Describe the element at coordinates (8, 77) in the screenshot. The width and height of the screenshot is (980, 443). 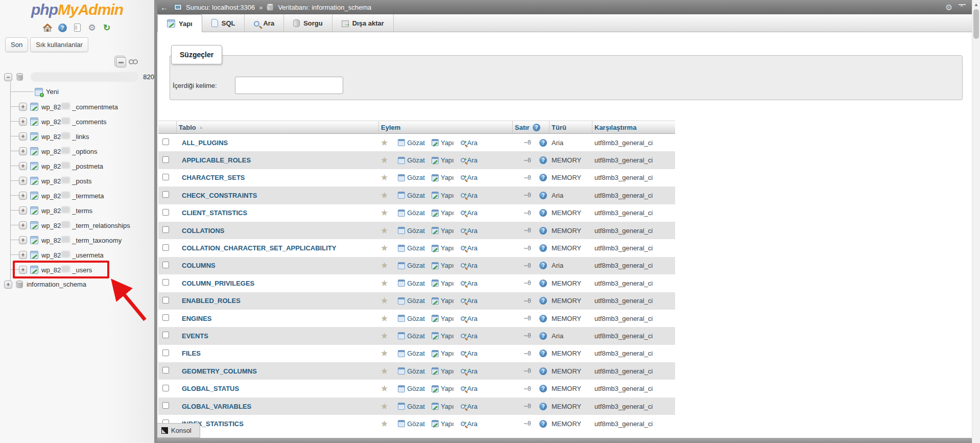
I see `collapse-database-icon: −` at that location.